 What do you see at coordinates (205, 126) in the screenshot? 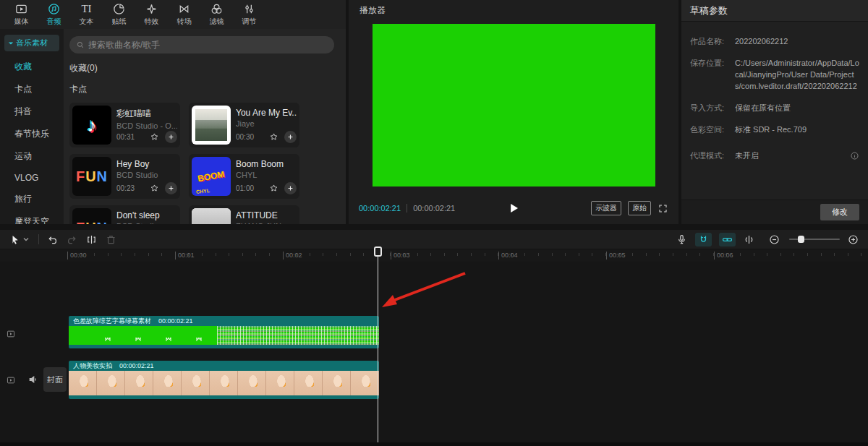
I see `music-library: 收藏(0) 卡点 ♪ 彩虹喵喵 BCD Studio - O... 00:31` at bounding box center [205, 126].